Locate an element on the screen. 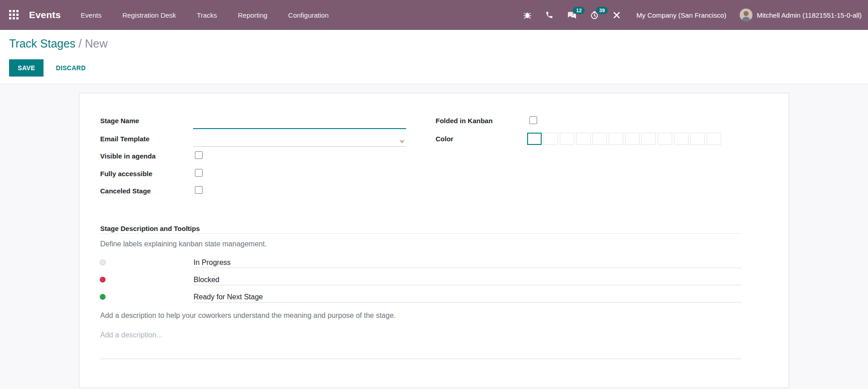  menu-item-events: Events is located at coordinates (91, 15).